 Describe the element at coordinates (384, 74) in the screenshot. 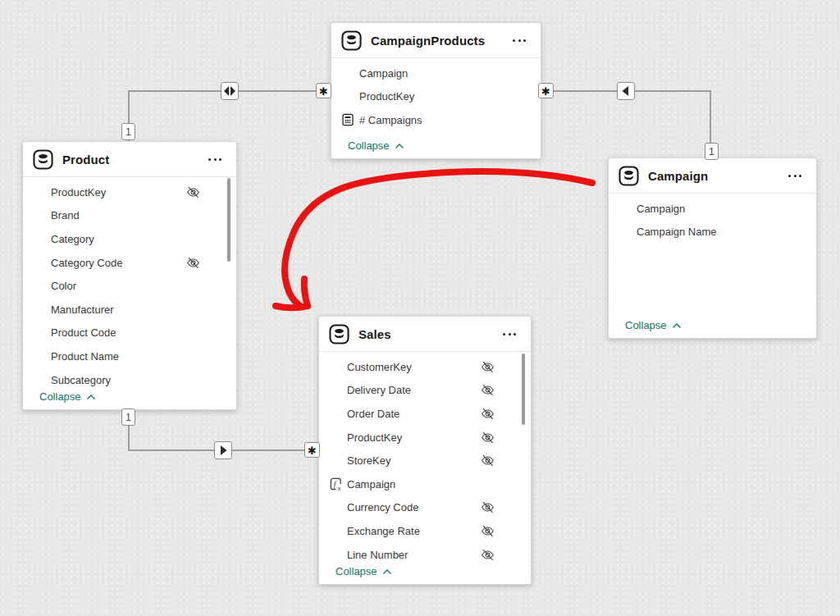

I see `field-label: Campaign` at that location.